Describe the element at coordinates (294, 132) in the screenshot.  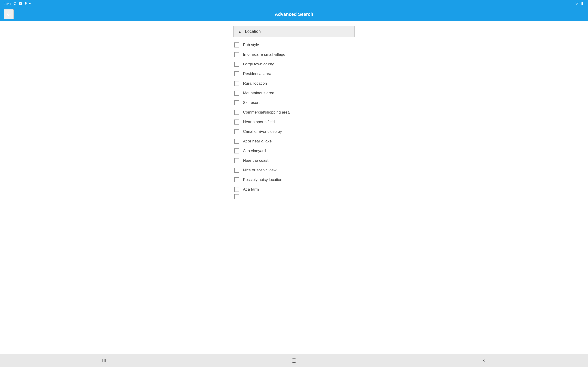
I see `checkbox-item-canal-river: Canal or river close by` at that location.